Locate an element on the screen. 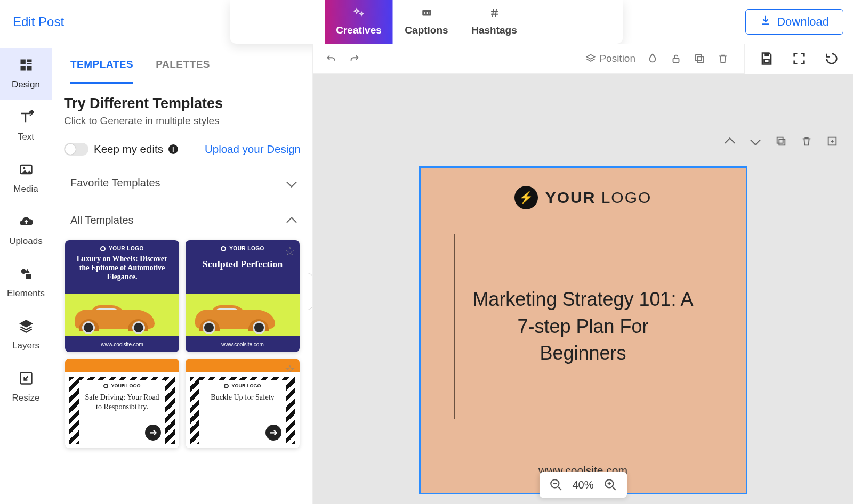 This screenshot has width=853, height=504. zoom-in-button is located at coordinates (610, 485).